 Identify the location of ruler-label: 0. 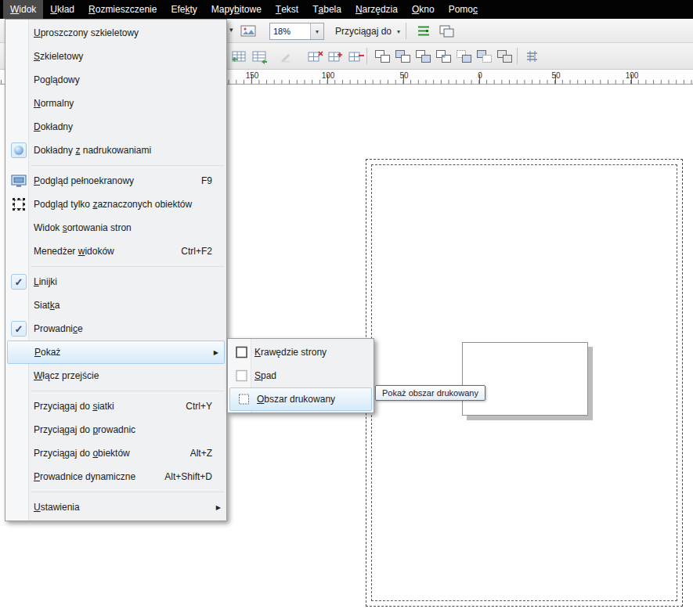
(480, 75).